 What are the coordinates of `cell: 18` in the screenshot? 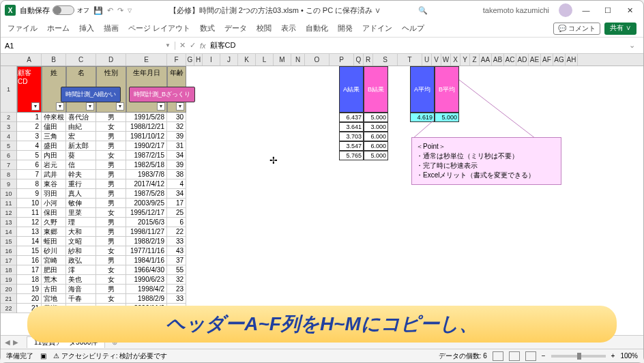 It's located at (29, 280).